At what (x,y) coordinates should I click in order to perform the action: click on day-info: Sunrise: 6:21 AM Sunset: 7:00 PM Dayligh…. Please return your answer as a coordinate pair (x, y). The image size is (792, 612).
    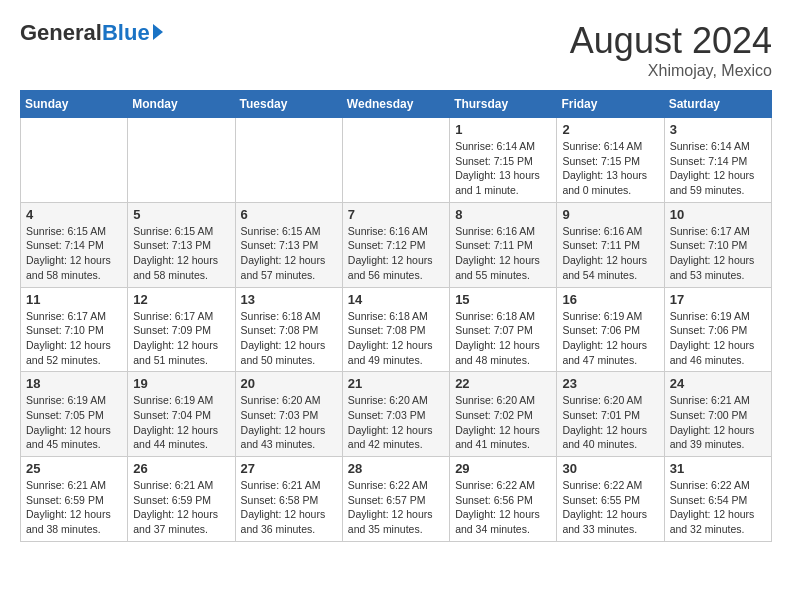
    Looking at the image, I should click on (718, 422).